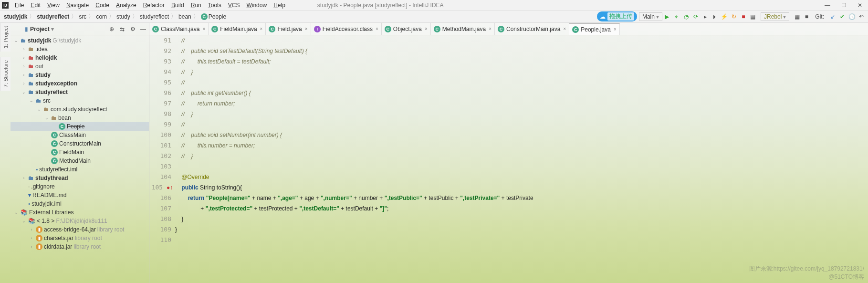  Describe the element at coordinates (101, 17) in the screenshot. I see `crumb-com: com` at that location.